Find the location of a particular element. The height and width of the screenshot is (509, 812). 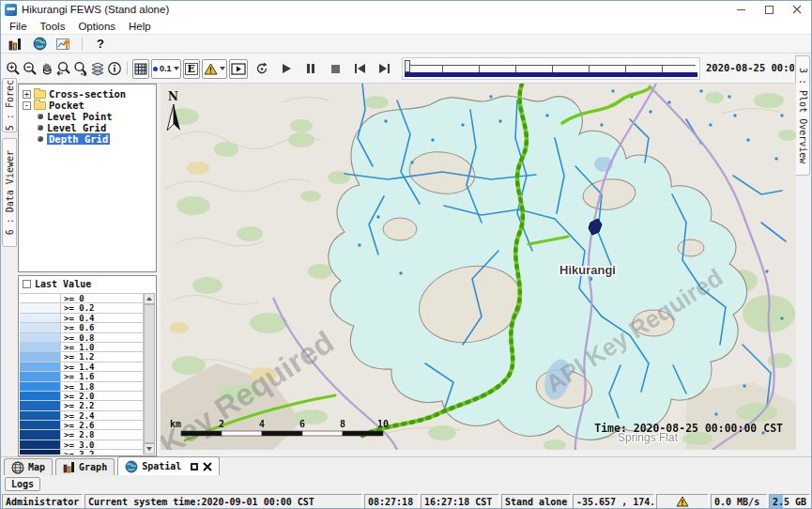

time-slider-thumb is located at coordinates (407, 66).